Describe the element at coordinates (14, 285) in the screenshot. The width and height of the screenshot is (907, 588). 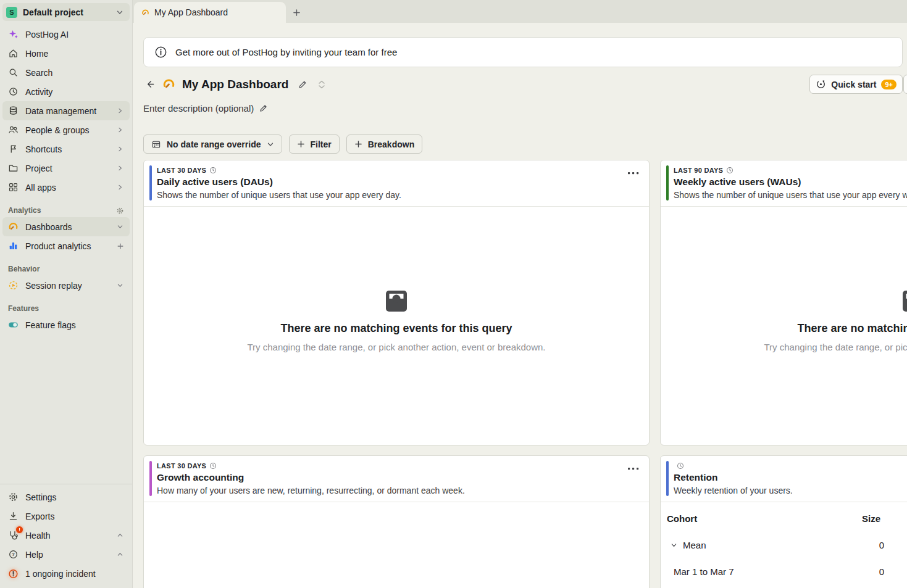
I see `play-circle-icon` at that location.